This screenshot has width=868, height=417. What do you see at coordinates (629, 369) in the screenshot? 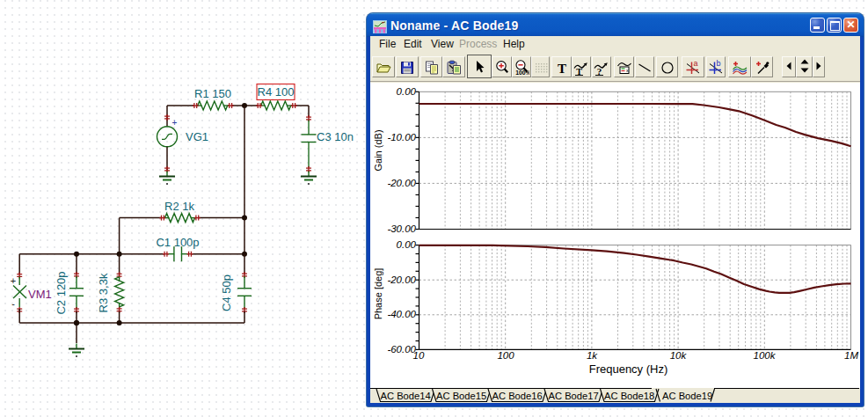
I see `svg-text: Frequency (Hz)` at bounding box center [629, 369].